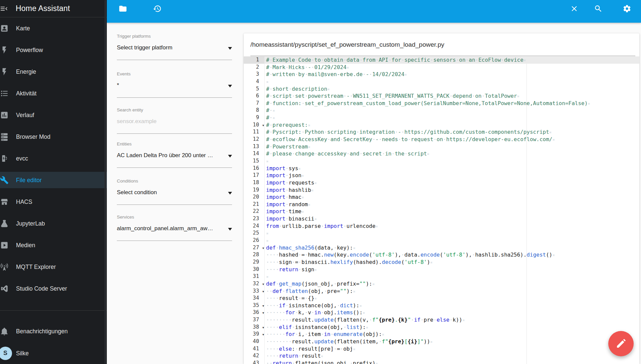 The width and height of the screenshot is (641, 364). Describe the element at coordinates (53, 267) in the screenshot. I see `sidebar-item-mqtt-explorer: MQTT Explorer` at that location.